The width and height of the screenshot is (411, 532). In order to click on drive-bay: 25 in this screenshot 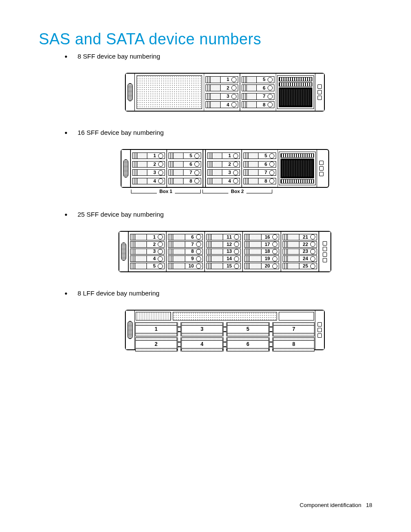, I will do `click(300, 266)`.